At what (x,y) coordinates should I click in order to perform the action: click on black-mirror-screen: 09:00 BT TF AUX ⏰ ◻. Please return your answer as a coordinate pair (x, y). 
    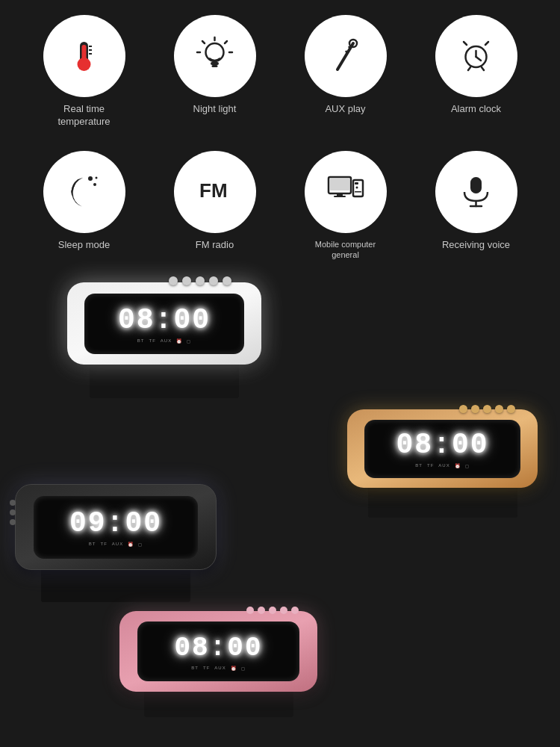
    Looking at the image, I should click on (116, 527).